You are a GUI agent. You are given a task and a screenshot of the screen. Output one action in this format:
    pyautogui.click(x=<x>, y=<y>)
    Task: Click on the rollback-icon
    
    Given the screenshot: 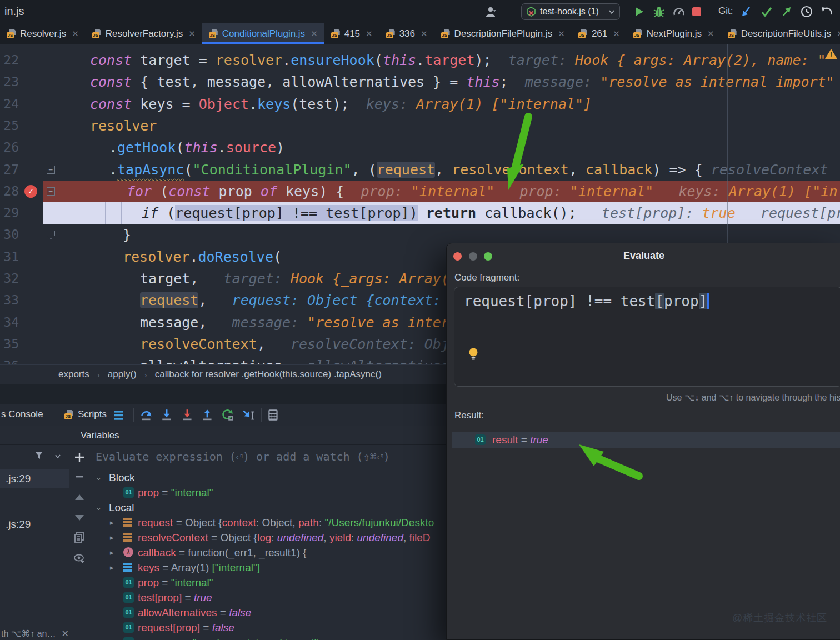 What is the action you would take?
    pyautogui.click(x=827, y=12)
    